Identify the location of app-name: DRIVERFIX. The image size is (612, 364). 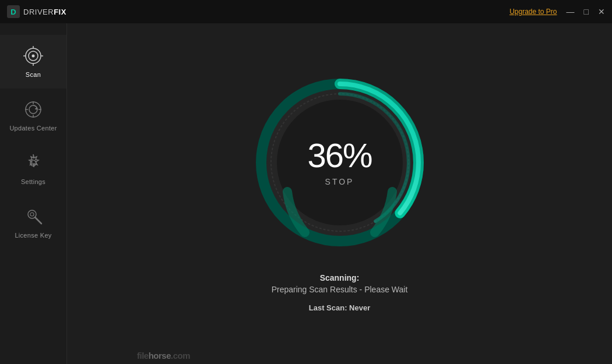
(45, 12).